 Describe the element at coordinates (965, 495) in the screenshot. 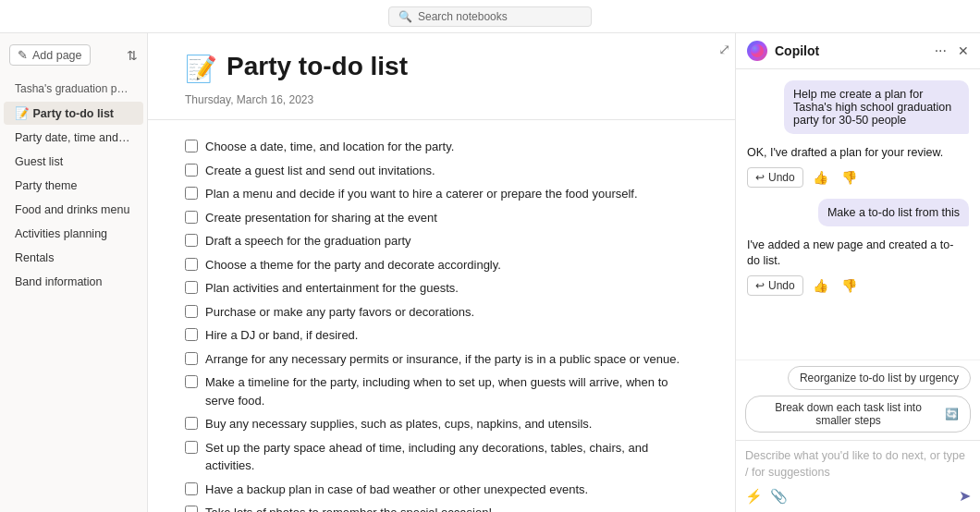

I see `send-button: ➤` at that location.